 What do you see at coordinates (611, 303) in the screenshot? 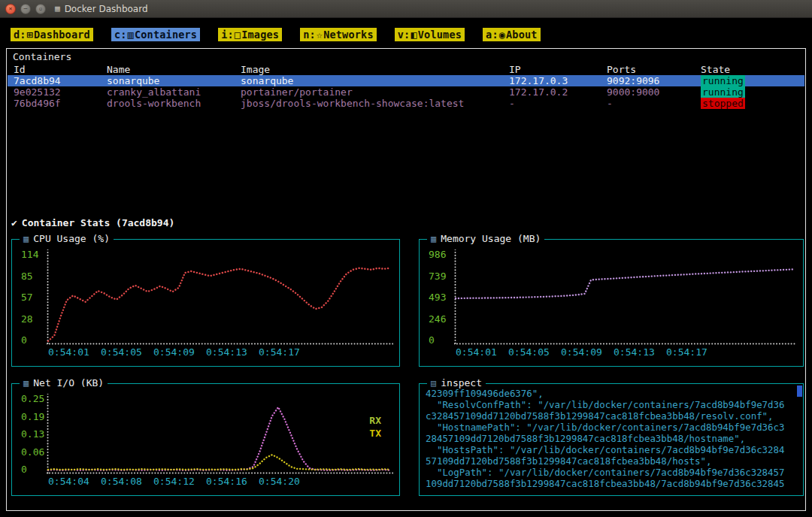
I see `memory-usage-panel: ▦Memory Usage (MB) 9867394932460 0:54:01…` at bounding box center [611, 303].